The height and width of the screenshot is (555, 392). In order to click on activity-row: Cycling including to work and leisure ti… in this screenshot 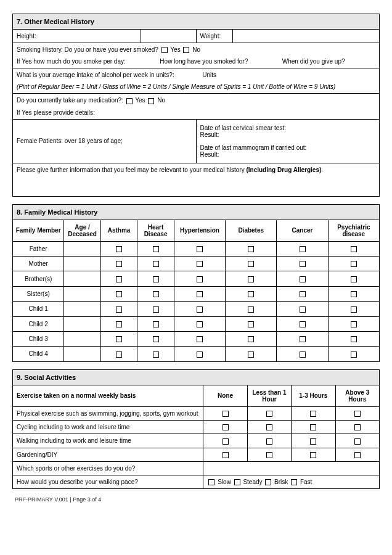, I will do `click(196, 427)`.